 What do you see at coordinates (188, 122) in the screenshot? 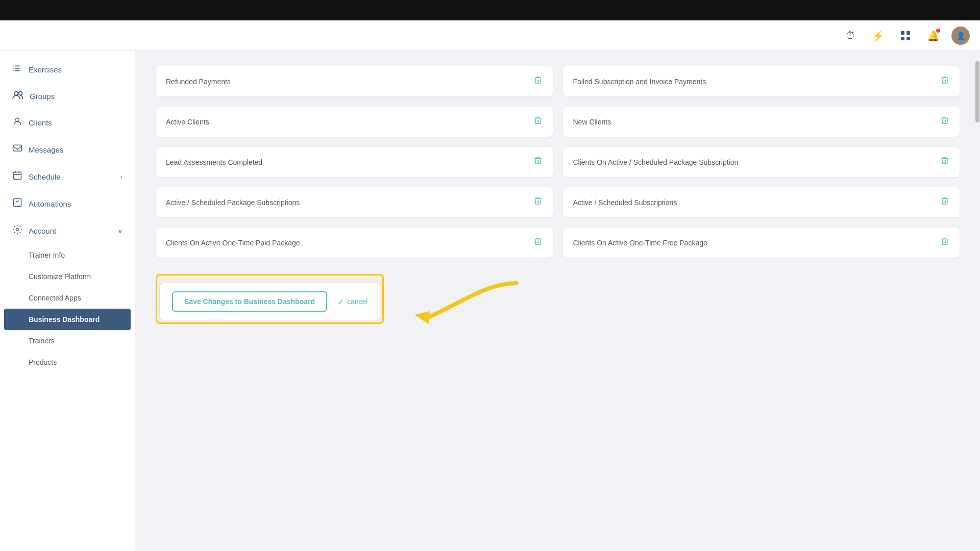
I see `card-label-active-clients: Active Clients` at bounding box center [188, 122].